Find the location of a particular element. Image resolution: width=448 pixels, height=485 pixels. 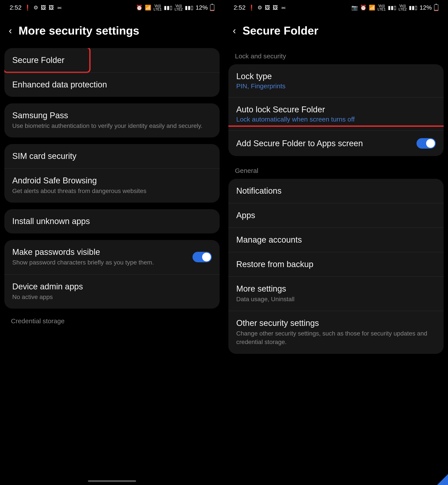

item-title: Add Secure Folder to Apps screen is located at coordinates (324, 143).